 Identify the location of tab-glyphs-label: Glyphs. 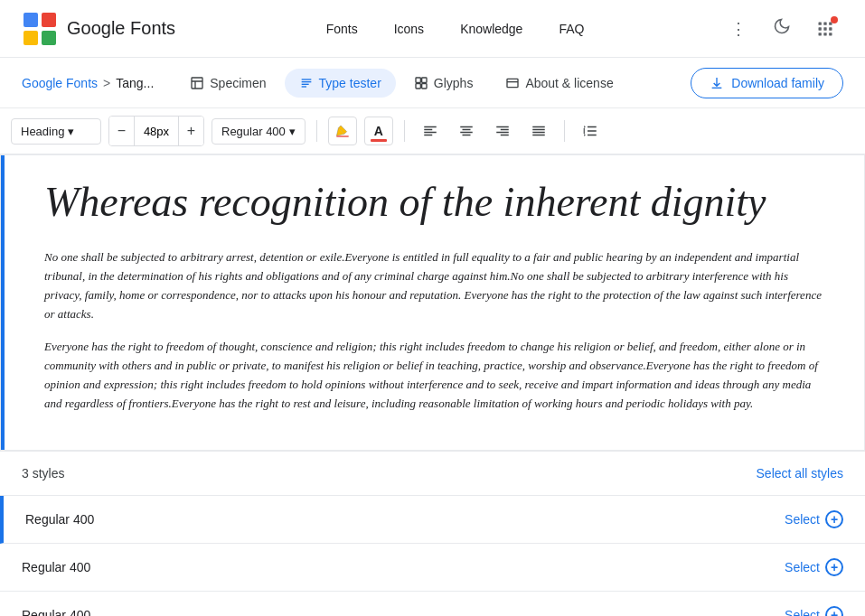
(454, 83).